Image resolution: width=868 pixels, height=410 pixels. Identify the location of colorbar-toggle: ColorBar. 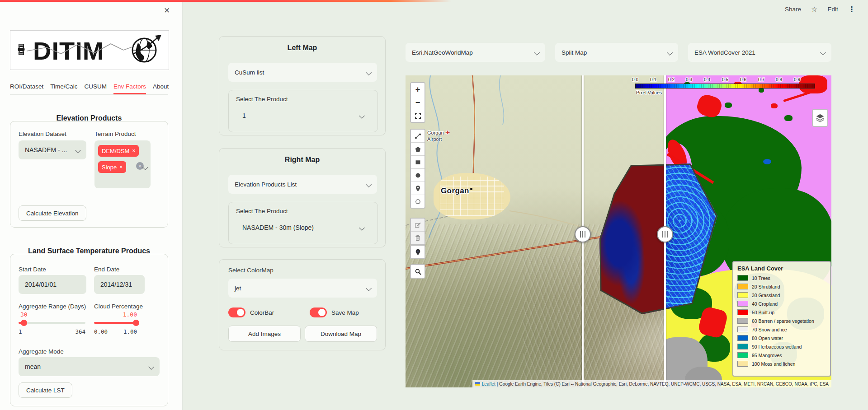
(251, 312).